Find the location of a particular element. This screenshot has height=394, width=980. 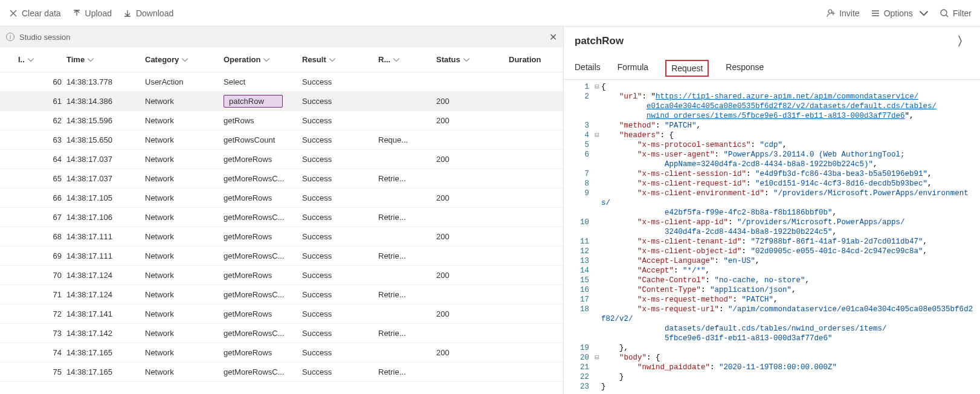

code-line: 12 "x-ms-client-object-id": "02d0905c-e0… is located at coordinates (772, 251).